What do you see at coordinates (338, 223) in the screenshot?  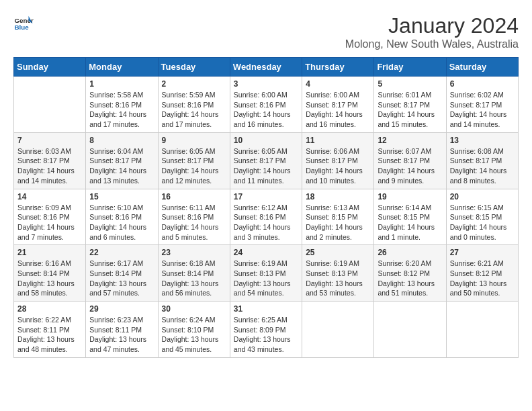 I see `day-info: Sunrise: 6:13 AM Sunset: 8:15 PM Dayligh…` at bounding box center [338, 223].